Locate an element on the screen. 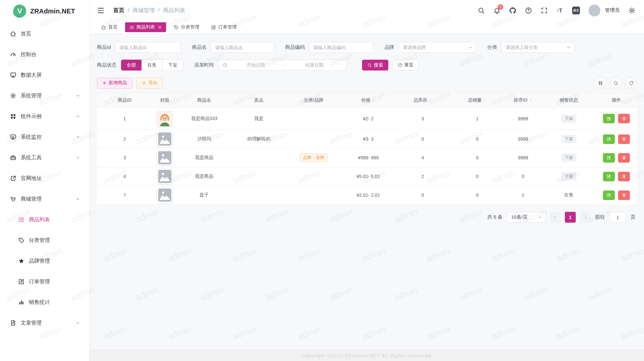 The width and height of the screenshot is (644, 361). column-settings-button is located at coordinates (600, 83).